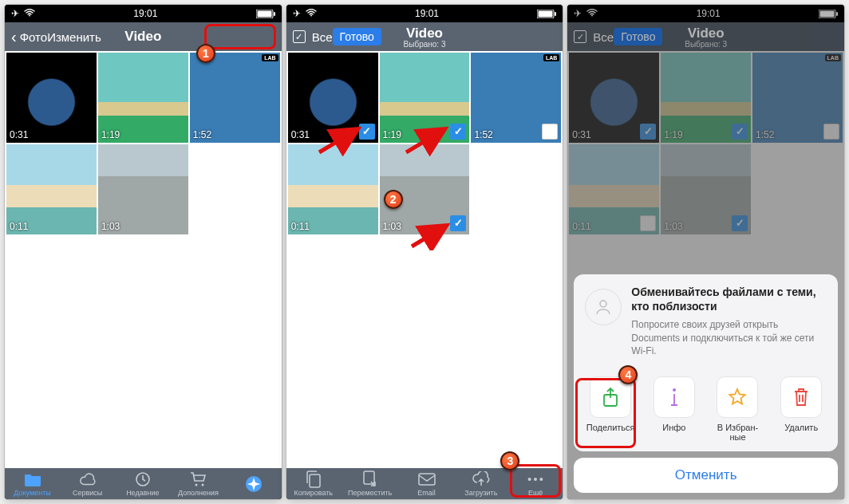  I want to click on action-trash: Удалить, so click(801, 409).